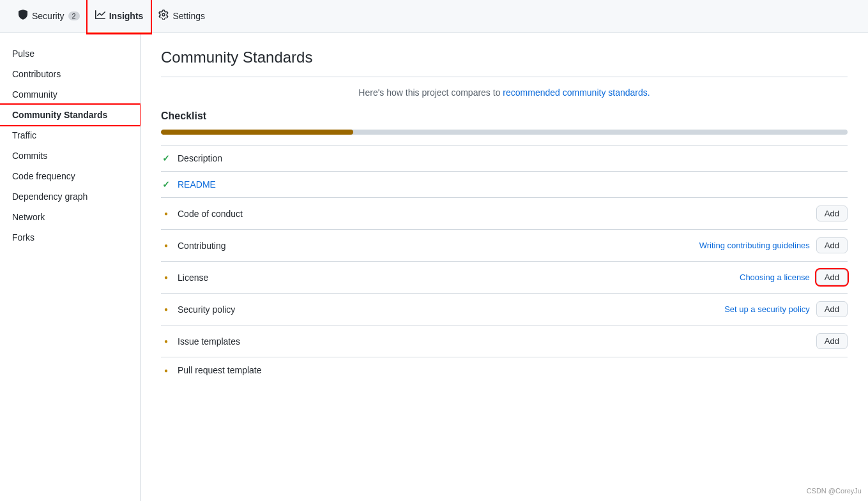 This screenshot has width=868, height=501. I want to click on nav-item-settings: Settings, so click(181, 17).